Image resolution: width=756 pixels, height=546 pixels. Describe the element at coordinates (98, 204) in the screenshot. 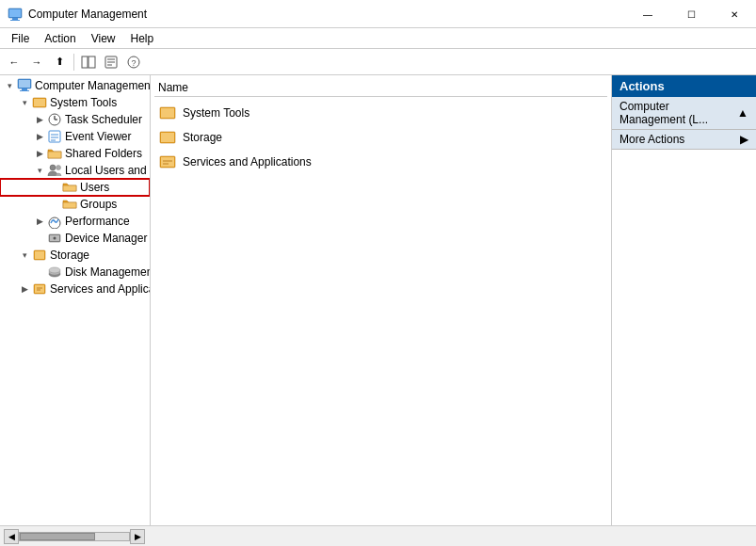

I see `tree-label-groups: Groups` at that location.